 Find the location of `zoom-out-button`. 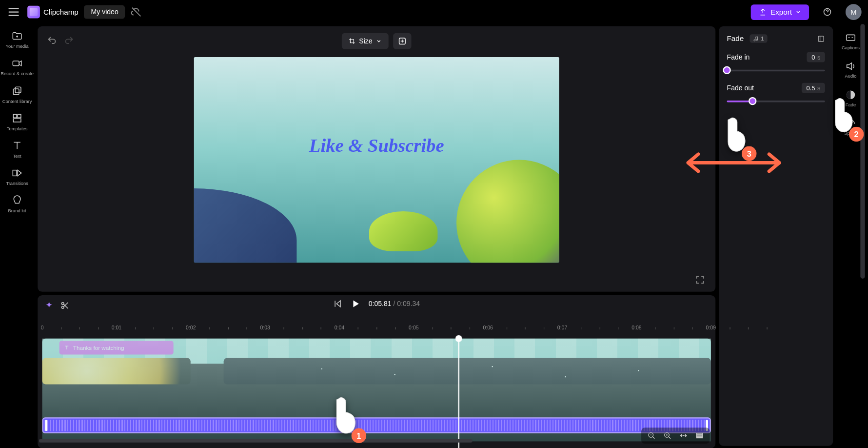

zoom-out-button is located at coordinates (651, 435).